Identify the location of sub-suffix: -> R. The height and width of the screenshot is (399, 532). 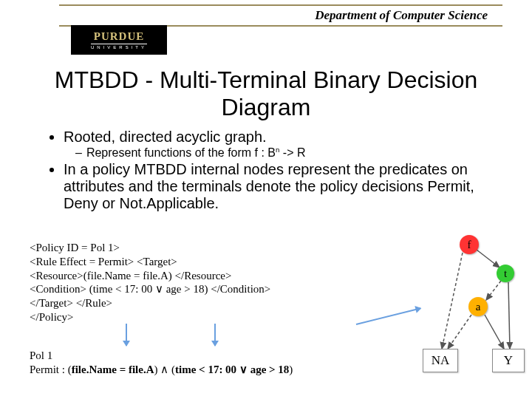
(293, 152).